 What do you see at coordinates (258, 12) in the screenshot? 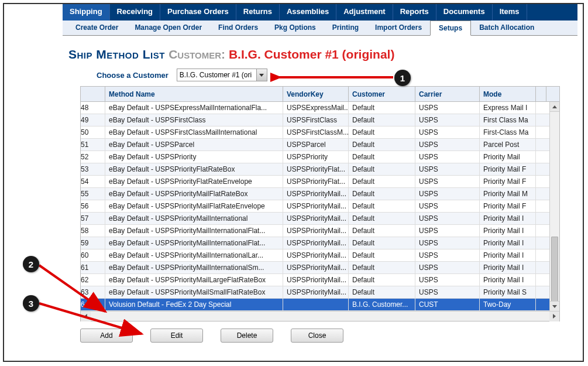
I see `main-tab-returns: Returns` at bounding box center [258, 12].